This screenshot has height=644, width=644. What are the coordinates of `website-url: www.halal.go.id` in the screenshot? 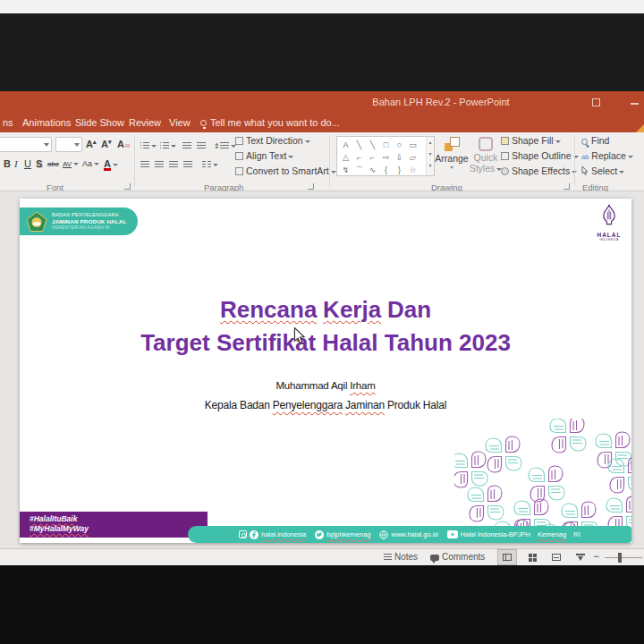 It's located at (408, 535).